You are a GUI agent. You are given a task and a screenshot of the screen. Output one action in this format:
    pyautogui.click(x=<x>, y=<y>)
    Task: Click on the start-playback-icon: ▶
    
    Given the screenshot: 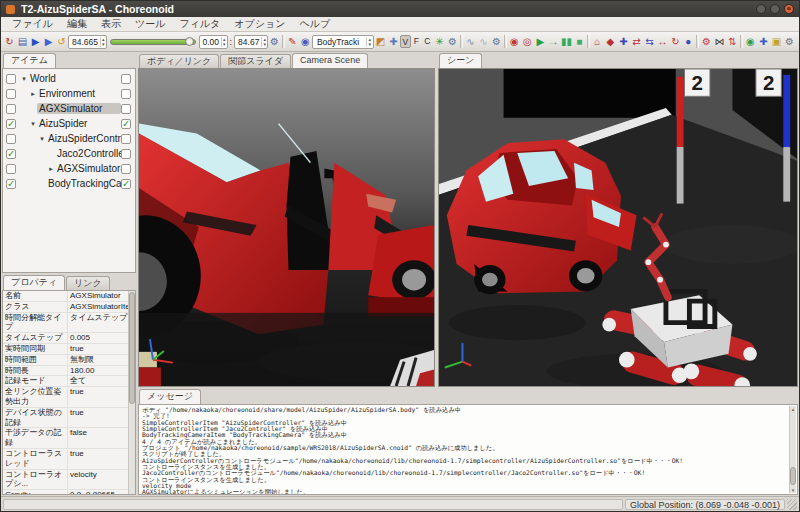 What is the action you would take?
    pyautogui.click(x=540, y=42)
    